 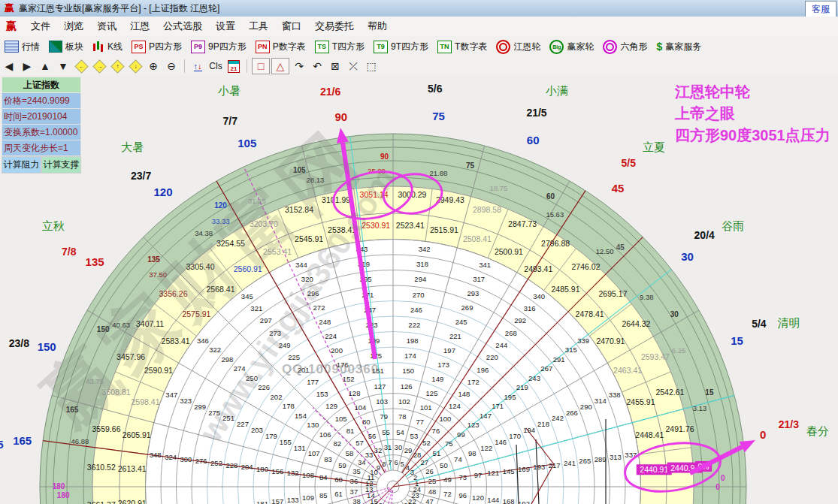 What do you see at coordinates (353, 66) in the screenshot?
I see `scatter-icon: ⤫` at bounding box center [353, 66].